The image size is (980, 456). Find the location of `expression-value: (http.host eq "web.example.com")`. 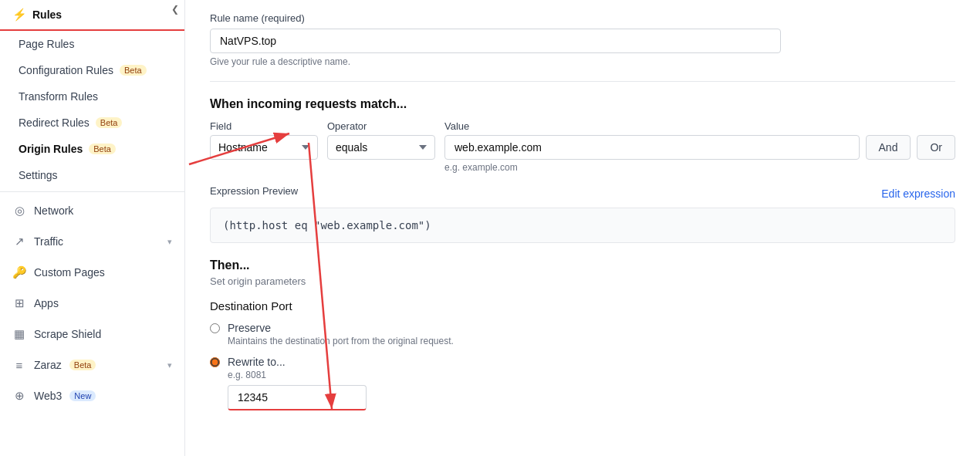

expression-value: (http.host eq "web.example.com") is located at coordinates (327, 225).